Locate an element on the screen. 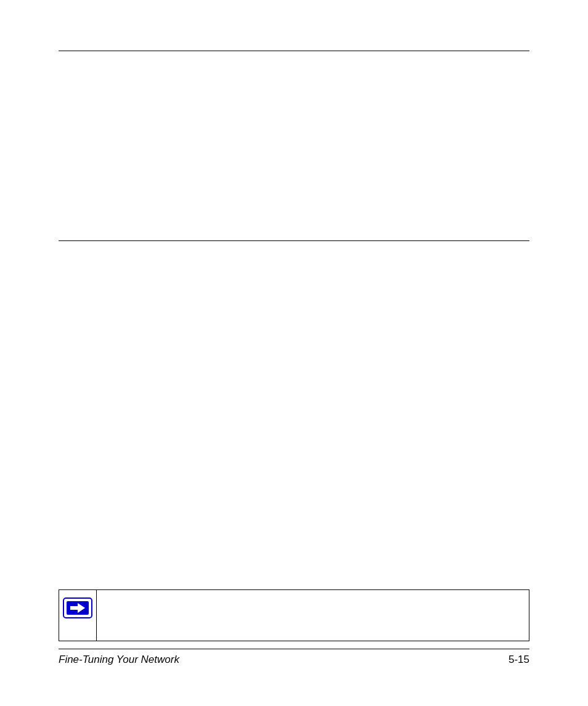 This screenshot has width=588, height=706. footer-page-number: 5-15 is located at coordinates (519, 660).